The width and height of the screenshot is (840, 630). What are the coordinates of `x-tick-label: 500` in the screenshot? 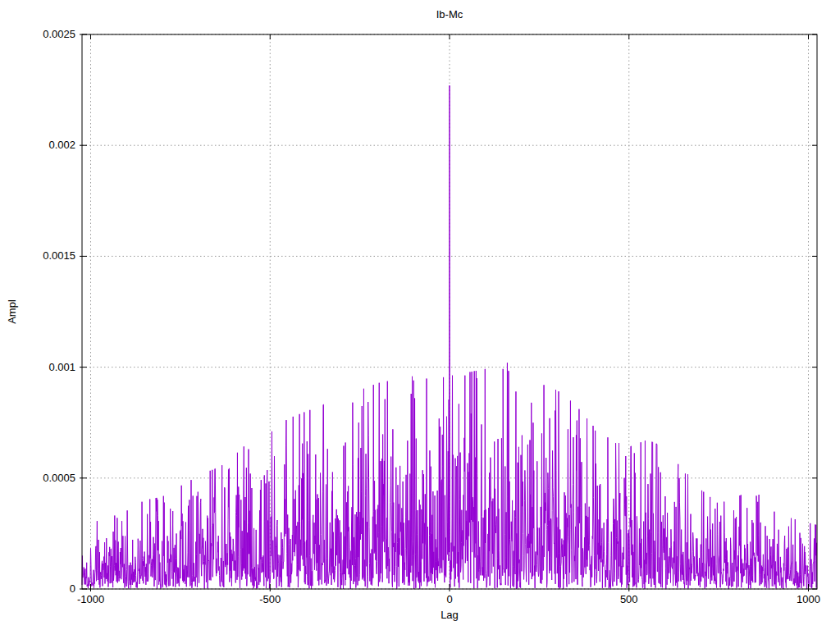 It's located at (629, 600).